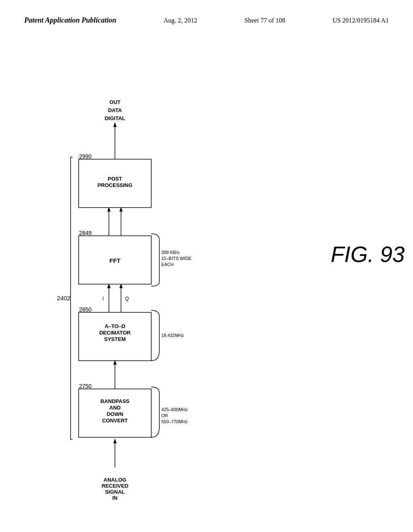 The height and width of the screenshot is (532, 413). Describe the element at coordinates (115, 480) in the screenshot. I see `analog-label: ANALOG` at that location.